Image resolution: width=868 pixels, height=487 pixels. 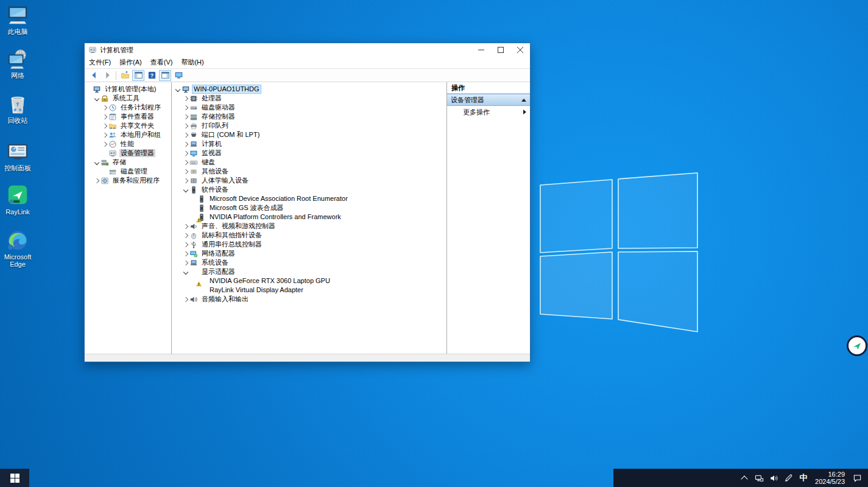 I want to click on console-tree-item: 存储, so click(x=128, y=162).